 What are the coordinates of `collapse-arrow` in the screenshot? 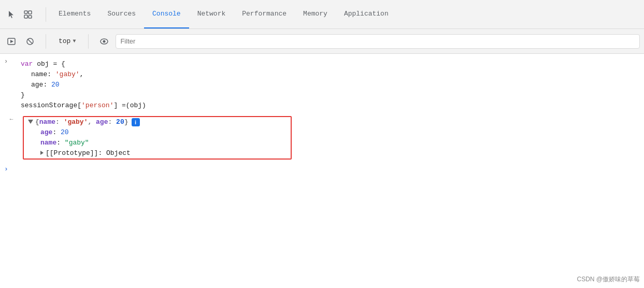 It's located at (31, 122).